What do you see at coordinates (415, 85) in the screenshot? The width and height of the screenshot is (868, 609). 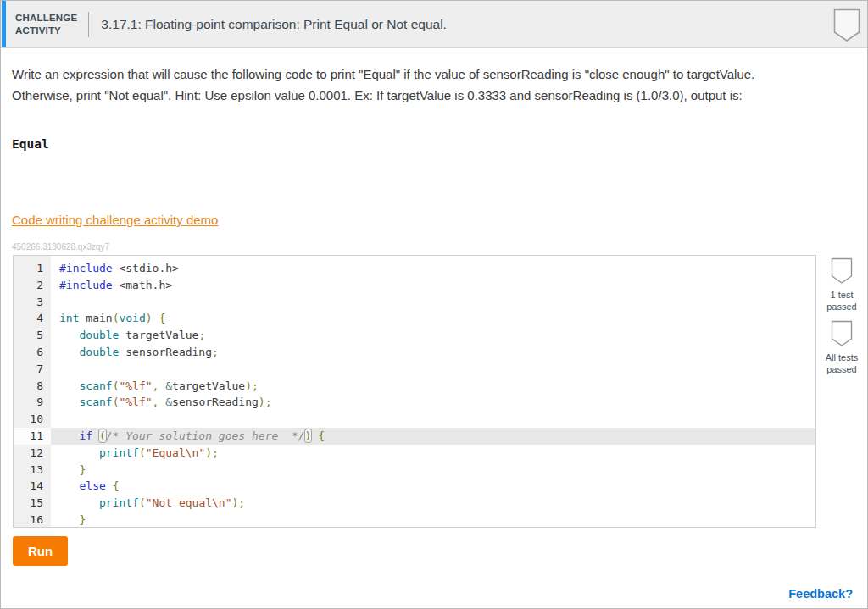 I see `instructions-paragraph: Write an expression that will cause the …` at bounding box center [415, 85].